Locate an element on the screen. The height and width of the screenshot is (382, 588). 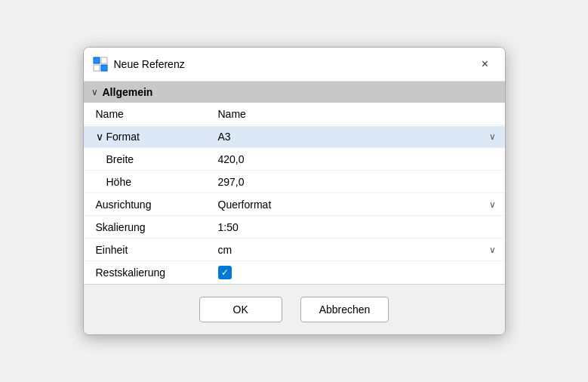
prop-row-einheit: Einheitcm∨ is located at coordinates (294, 250).